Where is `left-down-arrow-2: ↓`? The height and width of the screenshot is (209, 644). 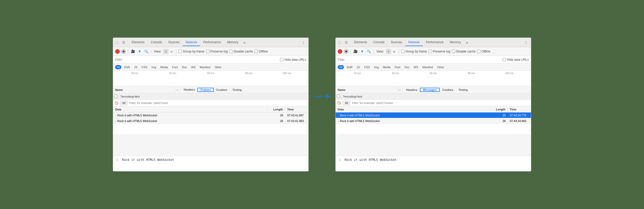
left-down-arrow-2: ↓ is located at coordinates (116, 121).